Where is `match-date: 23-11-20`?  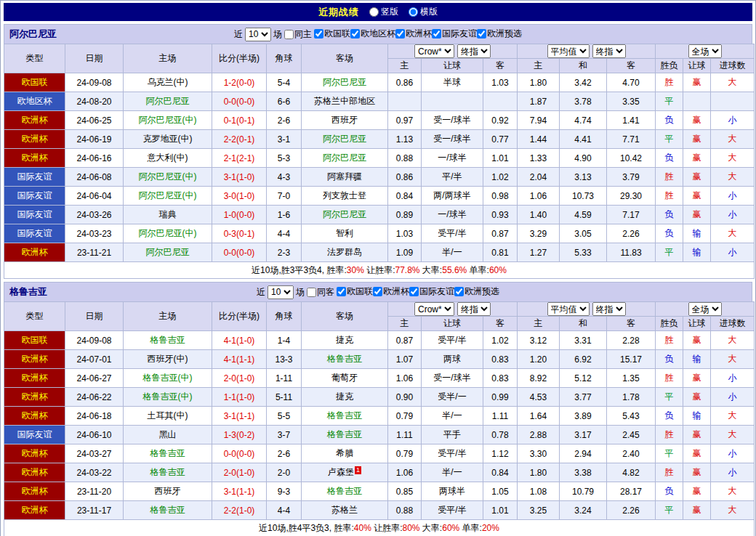 match-date: 23-11-20 is located at coordinates (94, 492).